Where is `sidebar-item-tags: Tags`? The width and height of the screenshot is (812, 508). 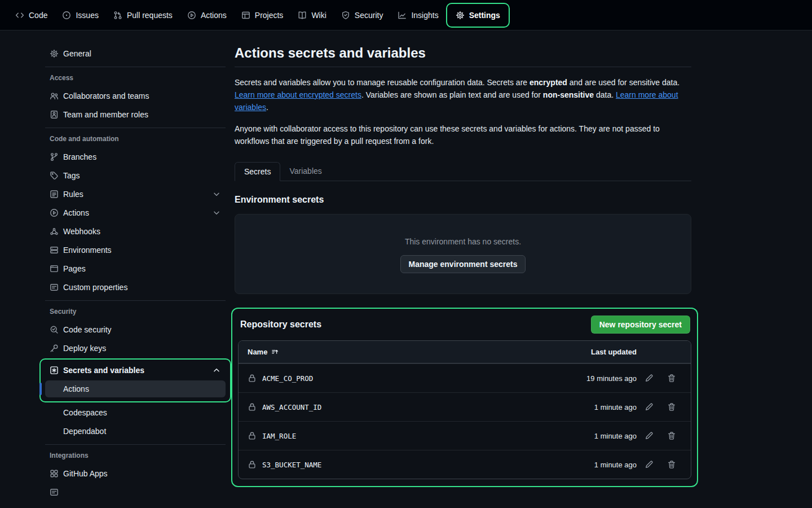 sidebar-item-tags: Tags is located at coordinates (135, 176).